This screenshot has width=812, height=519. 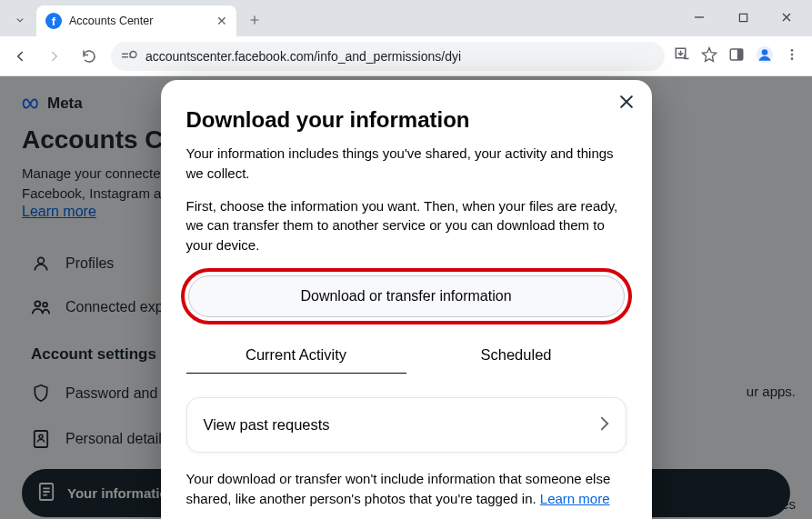 I want to click on side-panel-icon, so click(x=737, y=56).